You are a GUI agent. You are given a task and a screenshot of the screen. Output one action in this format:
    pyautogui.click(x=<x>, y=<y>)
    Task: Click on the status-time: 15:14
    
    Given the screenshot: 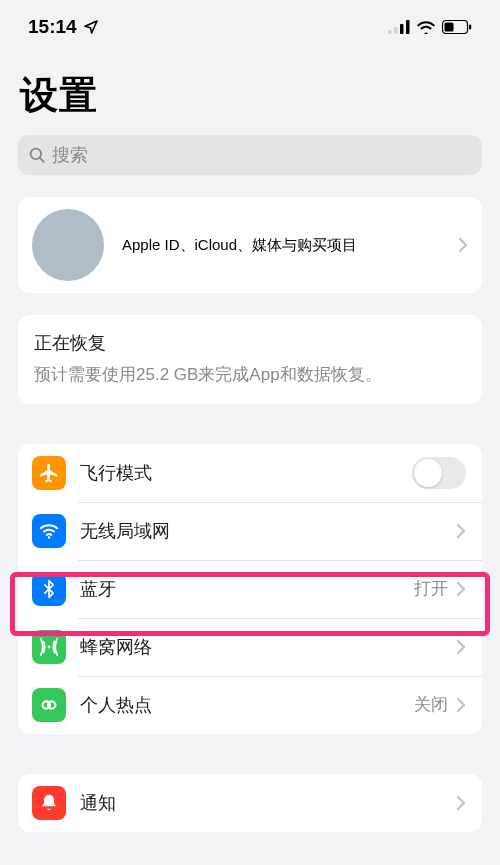 What is the action you would take?
    pyautogui.click(x=52, y=27)
    